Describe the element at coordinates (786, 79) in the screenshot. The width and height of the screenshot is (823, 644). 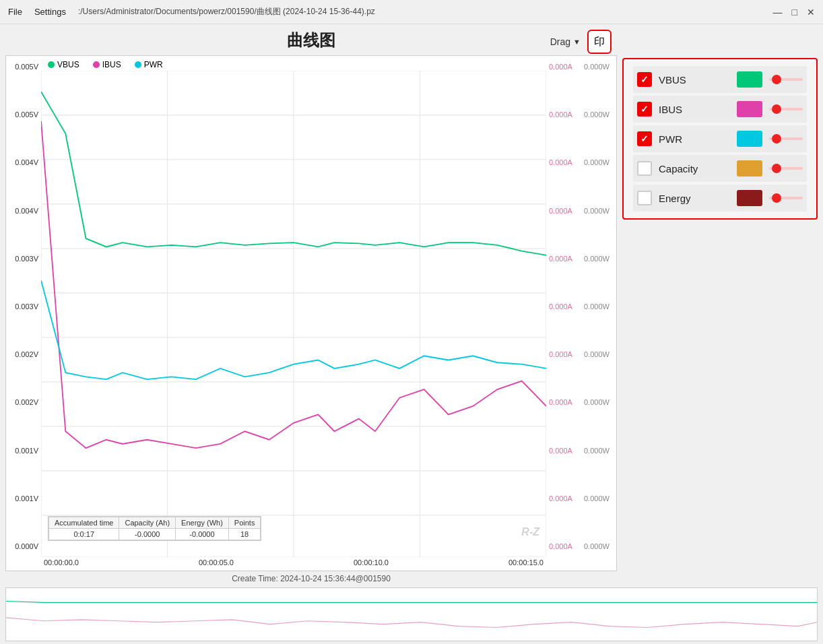
I see `vbus-slider` at that location.